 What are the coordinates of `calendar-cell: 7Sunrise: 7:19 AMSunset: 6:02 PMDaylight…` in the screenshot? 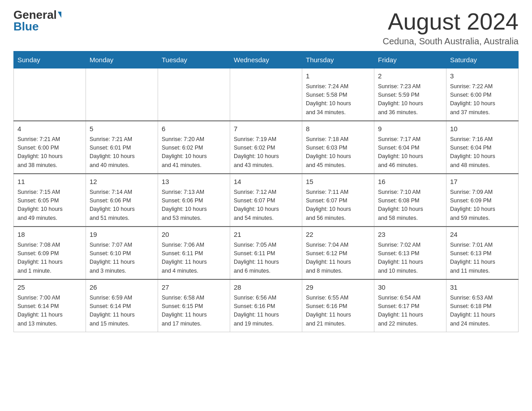 It's located at (266, 147).